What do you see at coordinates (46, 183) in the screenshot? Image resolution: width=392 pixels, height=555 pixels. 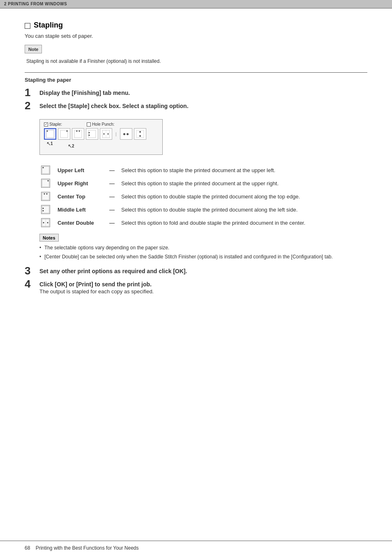 I see `mini-icon-upper-right` at bounding box center [46, 183].